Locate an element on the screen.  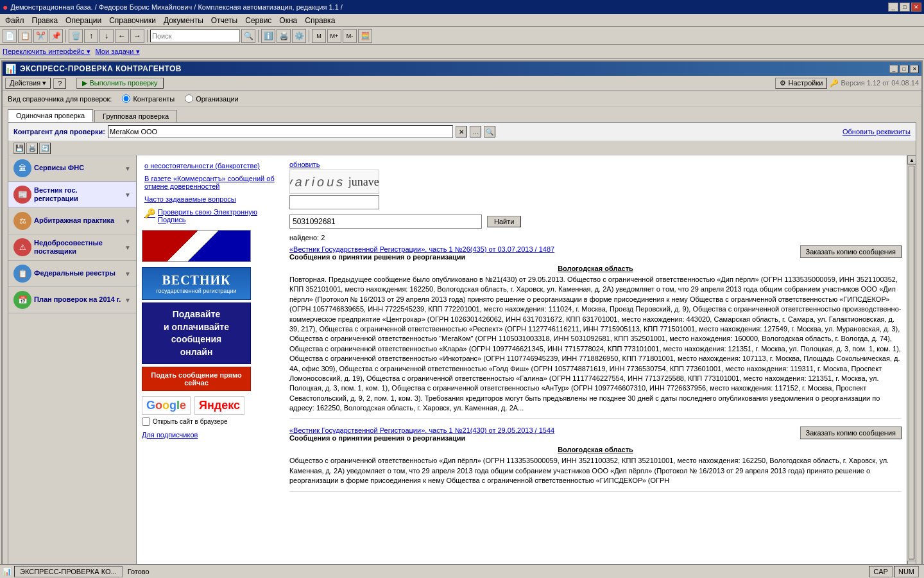
left-menu-unfair-arrow: ▼ is located at coordinates (128, 248).